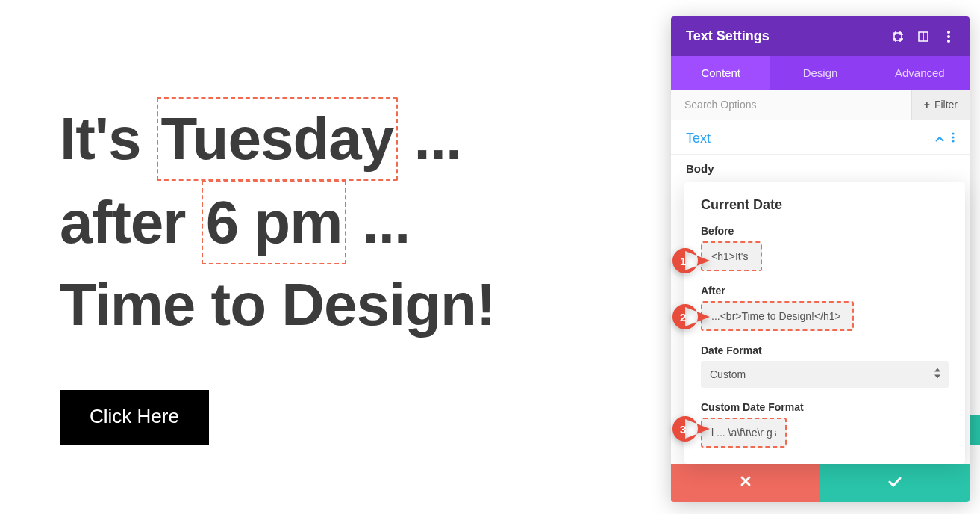 This screenshot has width=980, height=514. What do you see at coordinates (820, 73) in the screenshot?
I see `tab-row: Content Design Advanced` at bounding box center [820, 73].